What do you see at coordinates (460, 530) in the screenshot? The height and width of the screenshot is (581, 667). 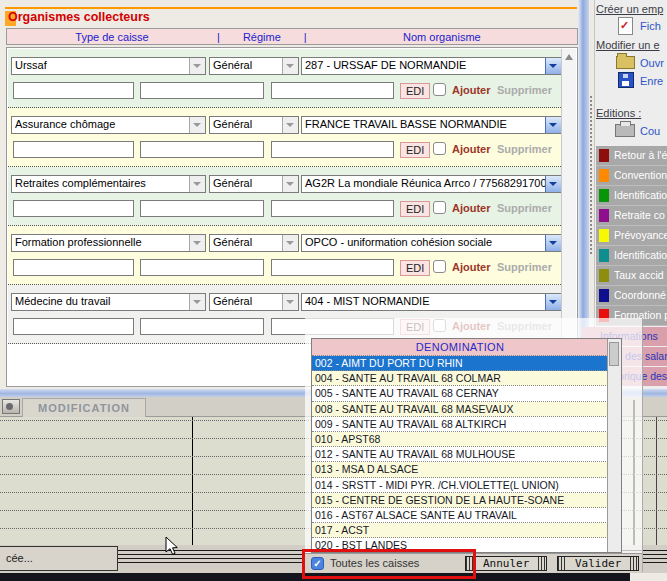 I see `caisse-list-item: 017 - ACST` at bounding box center [460, 530].